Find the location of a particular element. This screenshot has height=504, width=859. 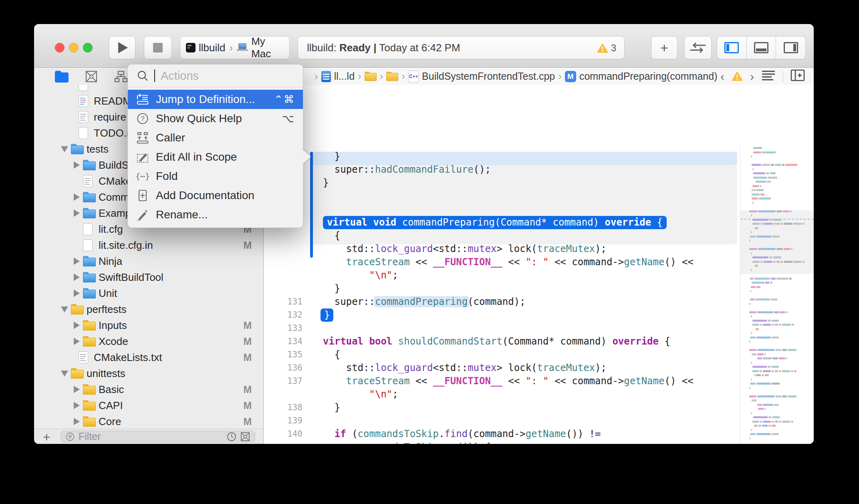

menu-item-edit-all-in-scope: Edit All in Scope is located at coordinates (216, 157).